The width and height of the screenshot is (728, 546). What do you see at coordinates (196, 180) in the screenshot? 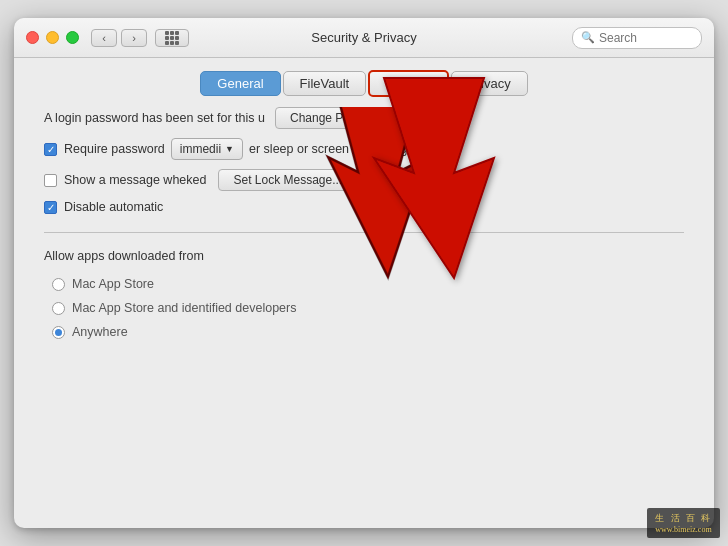
I see `show-message-suffix: ked` at bounding box center [196, 180].